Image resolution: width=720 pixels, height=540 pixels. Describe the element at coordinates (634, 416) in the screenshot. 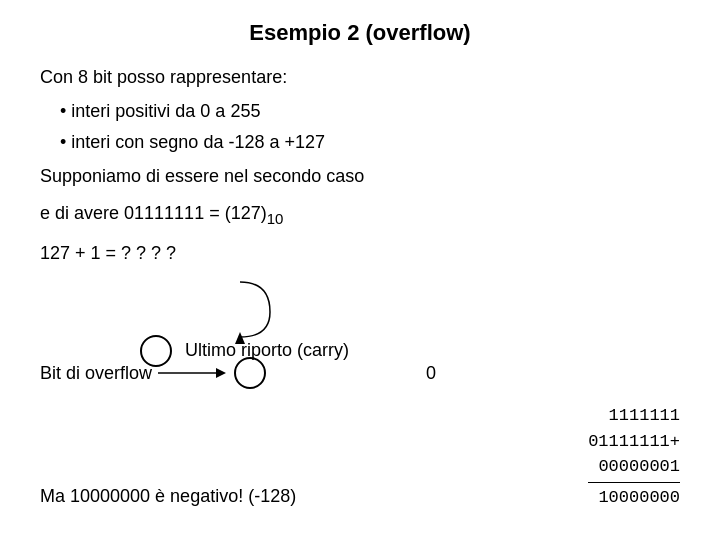

I see `binary-row1: 1111111` at that location.